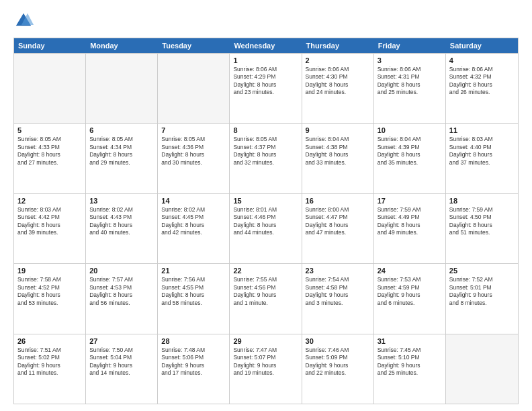 The image size is (532, 411). Describe the element at coordinates (266, 21) in the screenshot. I see `header` at that location.